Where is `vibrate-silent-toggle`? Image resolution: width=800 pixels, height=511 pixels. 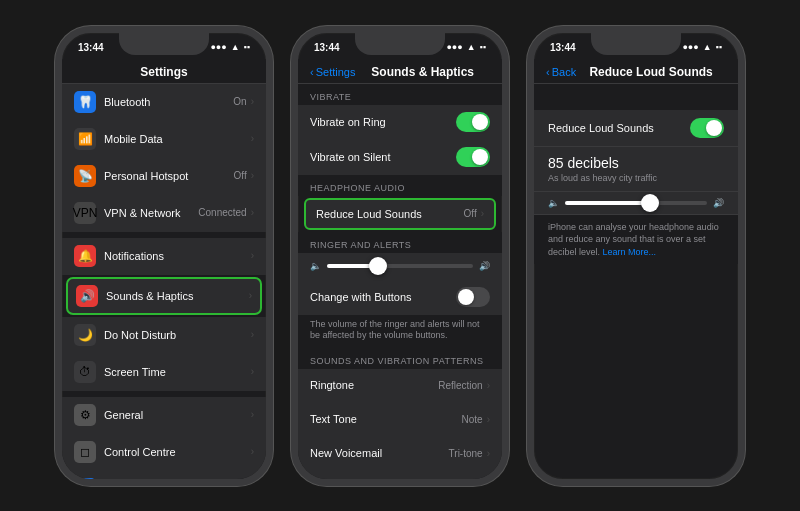 vibrate-silent-toggle is located at coordinates (473, 157).